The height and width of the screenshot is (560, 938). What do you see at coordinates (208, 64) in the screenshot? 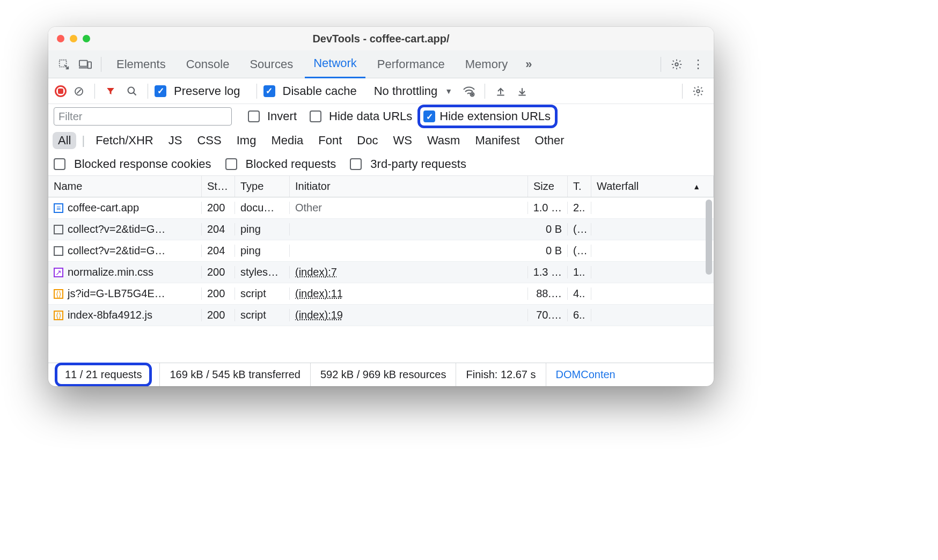
I see `tab-console: Console` at bounding box center [208, 64].